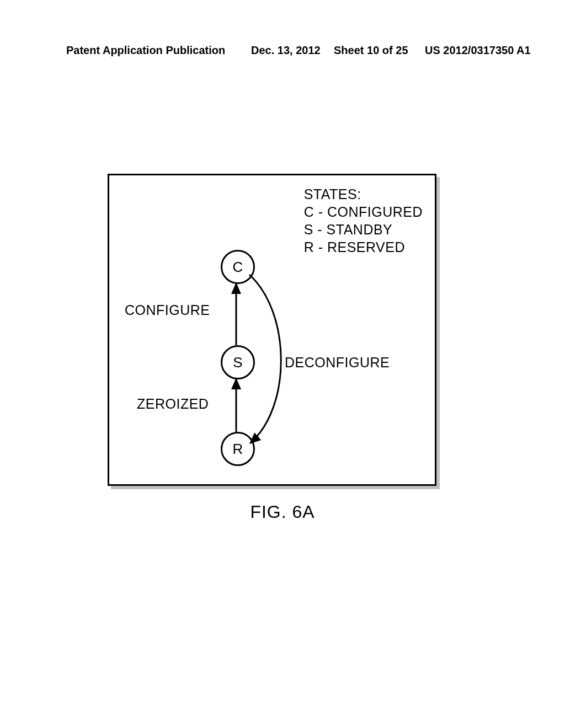 Image resolution: width=565 pixels, height=728 pixels. Describe the element at coordinates (363, 194) in the screenshot. I see `legend-title: STATES:` at that location.